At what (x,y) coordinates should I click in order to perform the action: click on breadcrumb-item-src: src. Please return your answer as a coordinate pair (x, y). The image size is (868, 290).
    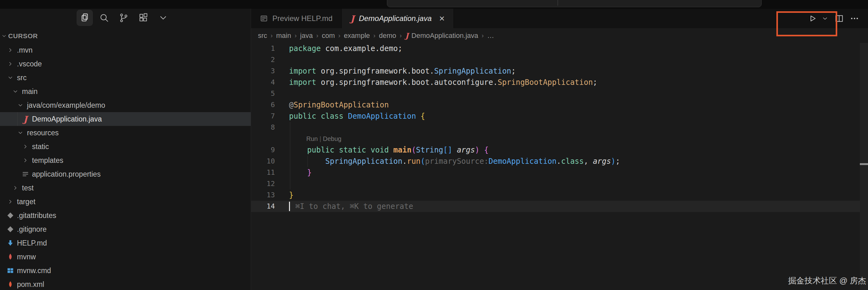
    Looking at the image, I should click on (263, 36).